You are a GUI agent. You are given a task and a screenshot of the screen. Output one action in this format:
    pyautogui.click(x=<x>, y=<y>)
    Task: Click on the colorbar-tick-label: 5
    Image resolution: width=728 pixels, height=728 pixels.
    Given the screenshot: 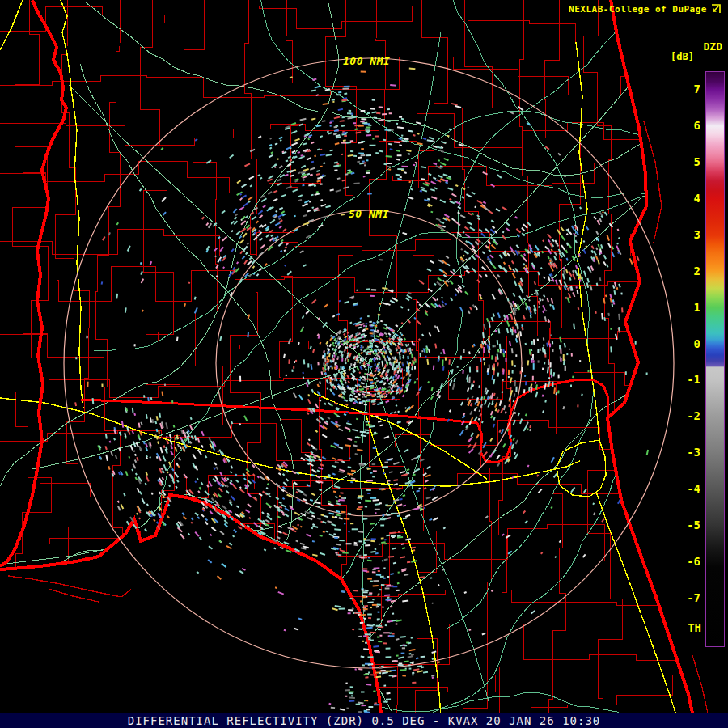 What is the action you would take?
    pyautogui.click(x=684, y=162)
    